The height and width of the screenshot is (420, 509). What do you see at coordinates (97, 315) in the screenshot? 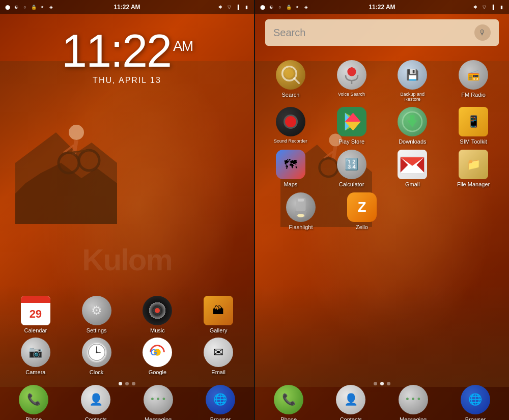
I see `app-settings: ⚙ Settings` at bounding box center [97, 315].